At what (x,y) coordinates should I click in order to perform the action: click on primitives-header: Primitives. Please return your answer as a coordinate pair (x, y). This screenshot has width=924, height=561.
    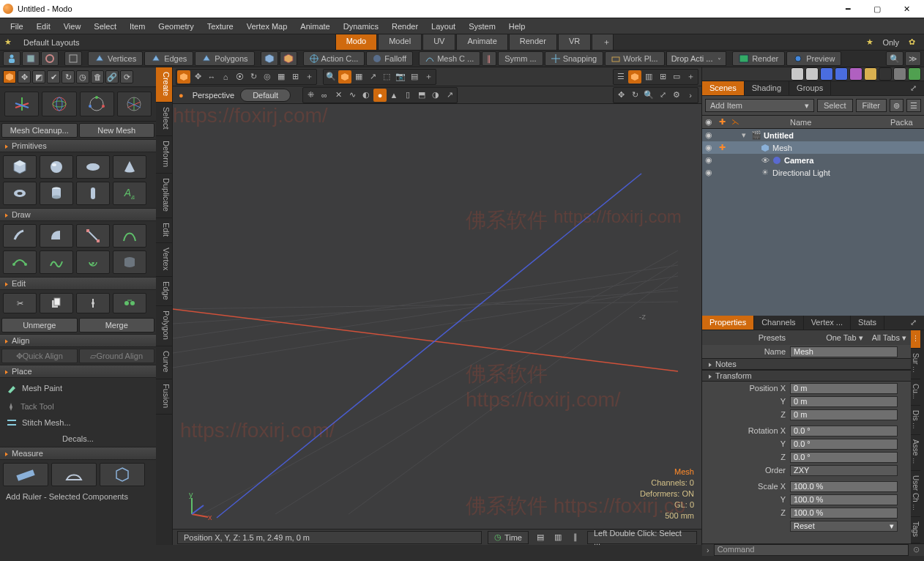
    Looking at the image, I should click on (78, 146).